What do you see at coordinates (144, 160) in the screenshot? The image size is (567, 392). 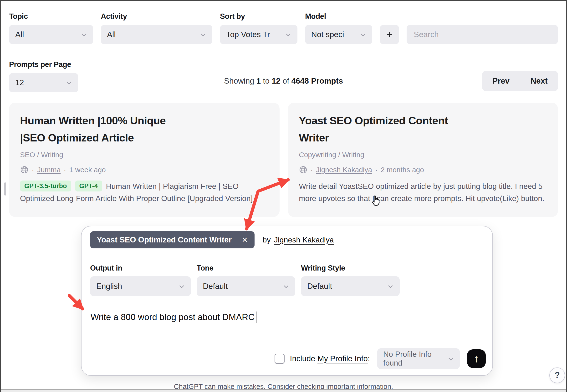 I see `prompt-card-human-written: Human Written |100% Unique |SEO Optimize…` at bounding box center [144, 160].